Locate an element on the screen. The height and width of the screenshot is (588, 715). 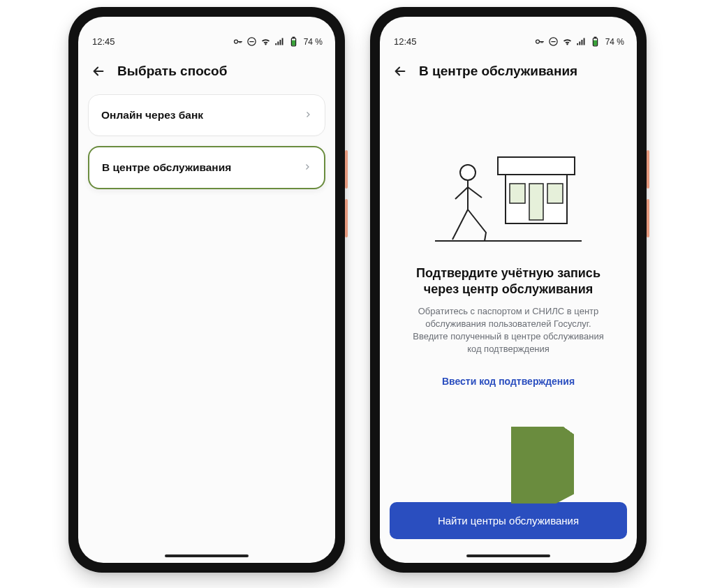
find-centers-button: Найти центры обслуживания is located at coordinates (508, 521).